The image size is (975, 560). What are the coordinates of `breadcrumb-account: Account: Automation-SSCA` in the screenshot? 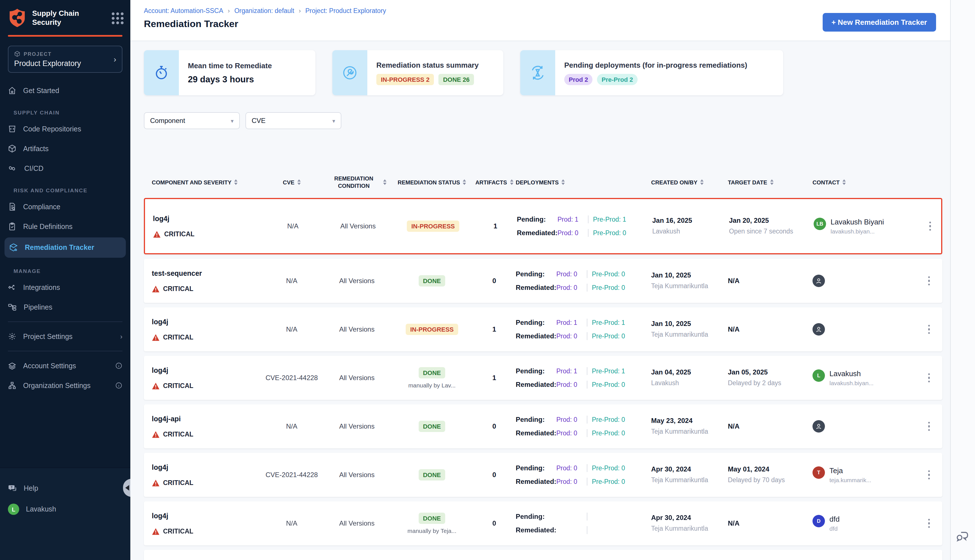 It's located at (184, 11).